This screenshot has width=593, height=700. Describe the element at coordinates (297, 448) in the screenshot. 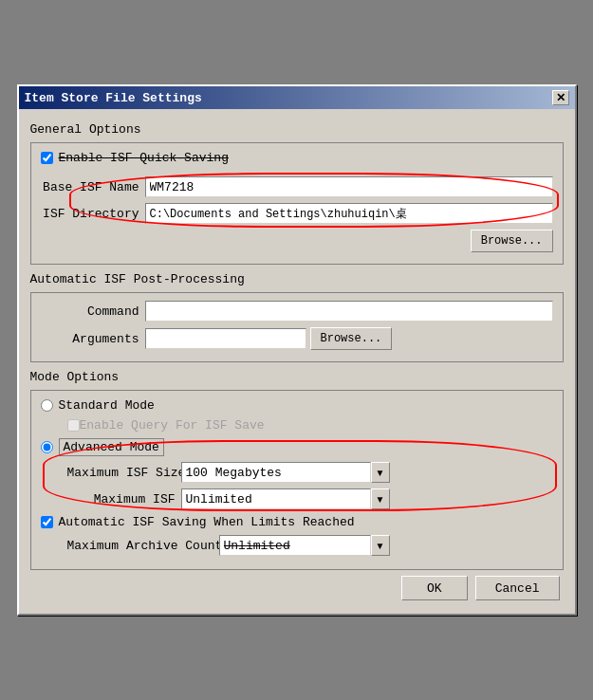

I see `advanced-mode-row: Advanced Mode` at that location.